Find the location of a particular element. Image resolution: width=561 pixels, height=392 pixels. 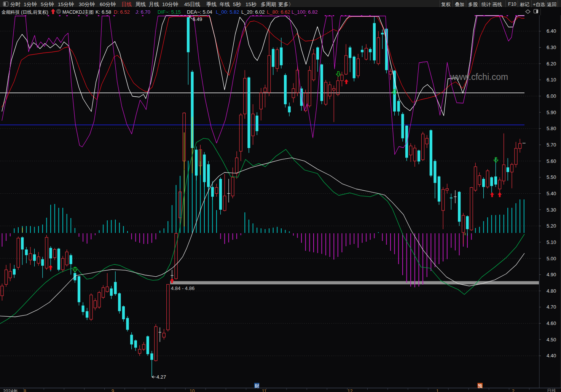

svg-text: 2024年 is located at coordinates (11, 390).